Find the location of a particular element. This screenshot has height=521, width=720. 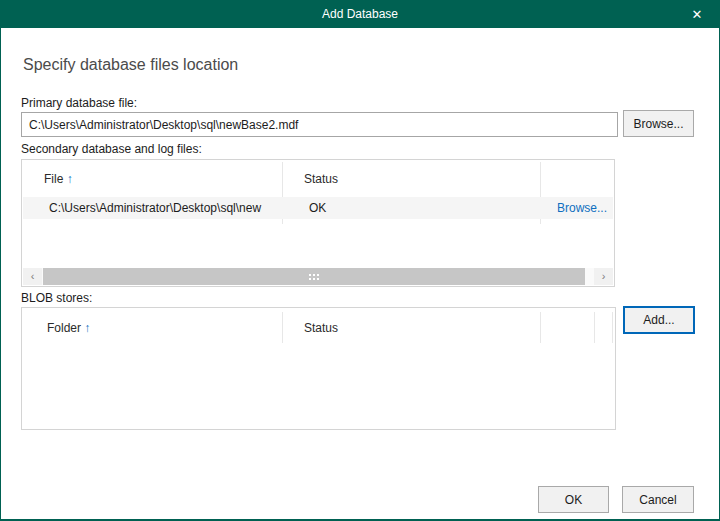

table-row: C:\Users\Administrator\Desktop\sql\new O… is located at coordinates (318, 208).